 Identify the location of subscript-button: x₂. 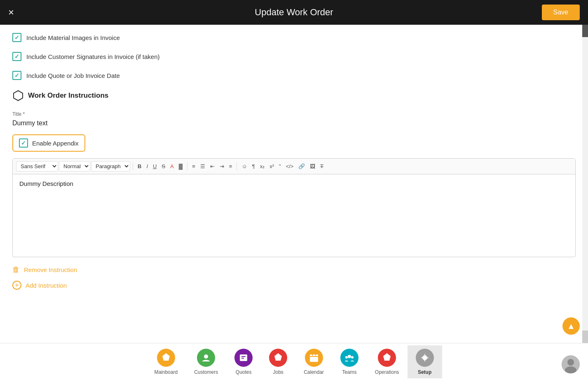
(262, 167).